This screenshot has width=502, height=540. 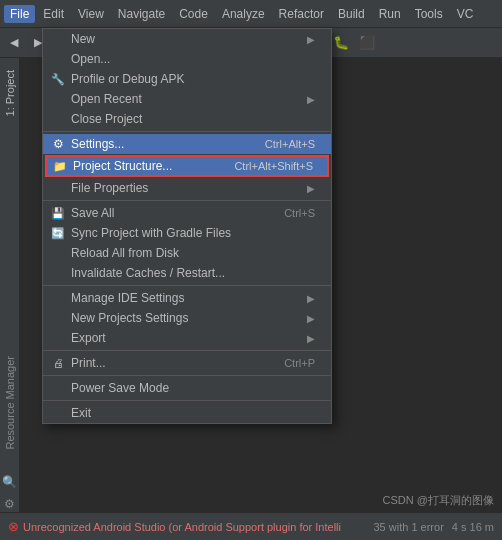 What do you see at coordinates (251, 526) in the screenshot?
I see `status-bar: ⊗ Unrecognized Android Studio (or Androi…` at bounding box center [251, 526].